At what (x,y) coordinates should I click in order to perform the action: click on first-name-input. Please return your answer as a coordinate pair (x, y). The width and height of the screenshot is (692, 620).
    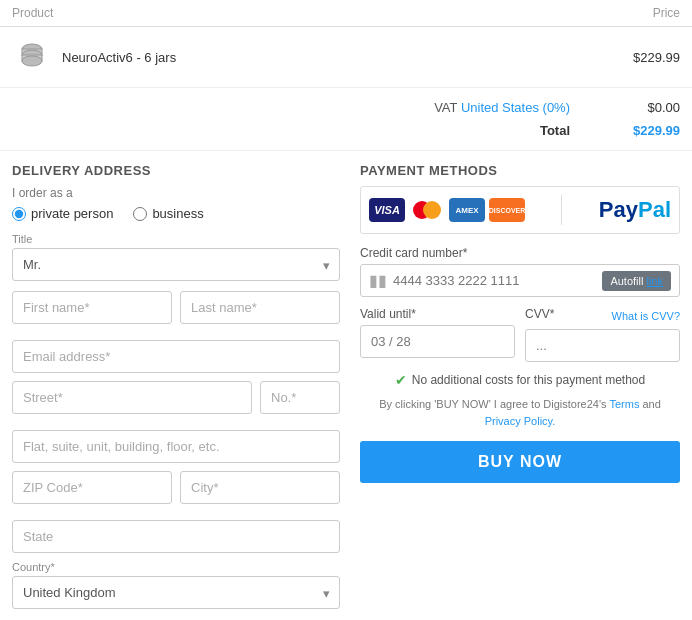
    Looking at the image, I should click on (92, 308).